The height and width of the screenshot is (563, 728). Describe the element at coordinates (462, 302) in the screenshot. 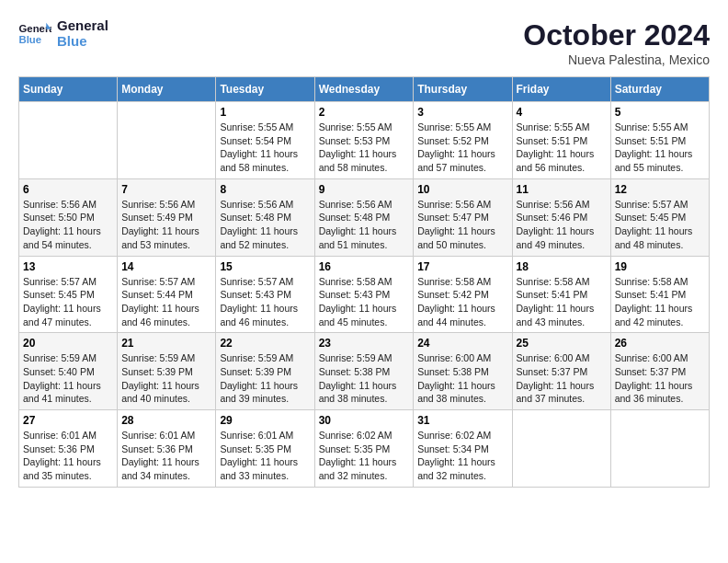

I see `day-info: Sunrise: 5:58 AM Sunset: 5:42 PM Dayligh…` at that location.